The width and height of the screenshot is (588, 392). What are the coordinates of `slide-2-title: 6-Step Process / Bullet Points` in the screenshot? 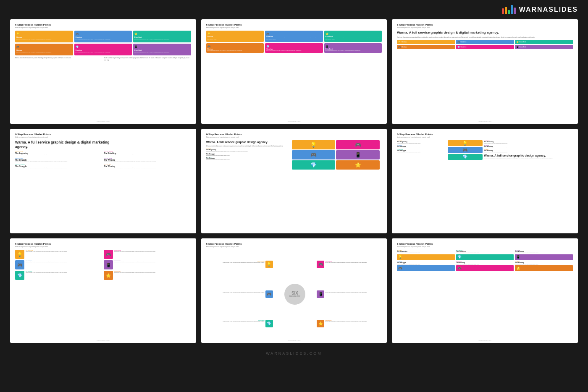 It's located at (294, 25).